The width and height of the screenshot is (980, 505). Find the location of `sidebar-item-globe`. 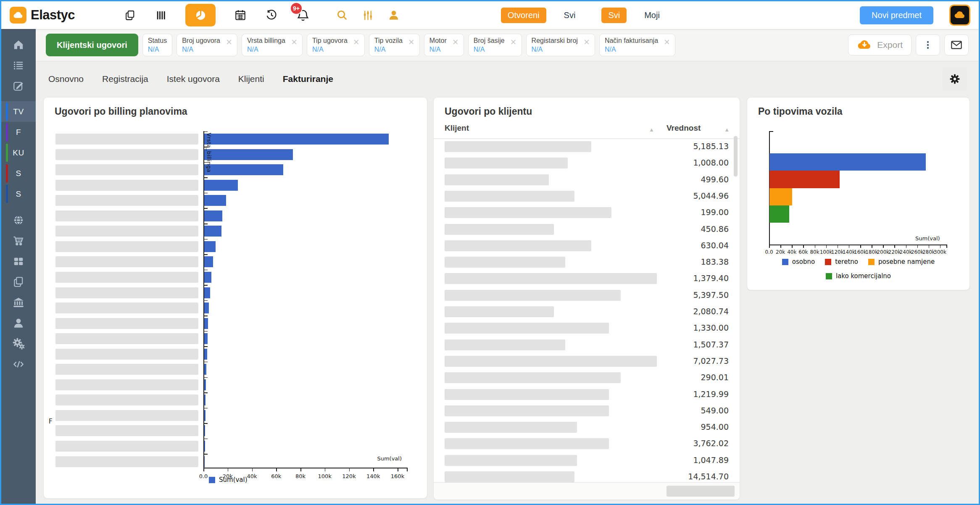

sidebar-item-globe is located at coordinates (18, 220).